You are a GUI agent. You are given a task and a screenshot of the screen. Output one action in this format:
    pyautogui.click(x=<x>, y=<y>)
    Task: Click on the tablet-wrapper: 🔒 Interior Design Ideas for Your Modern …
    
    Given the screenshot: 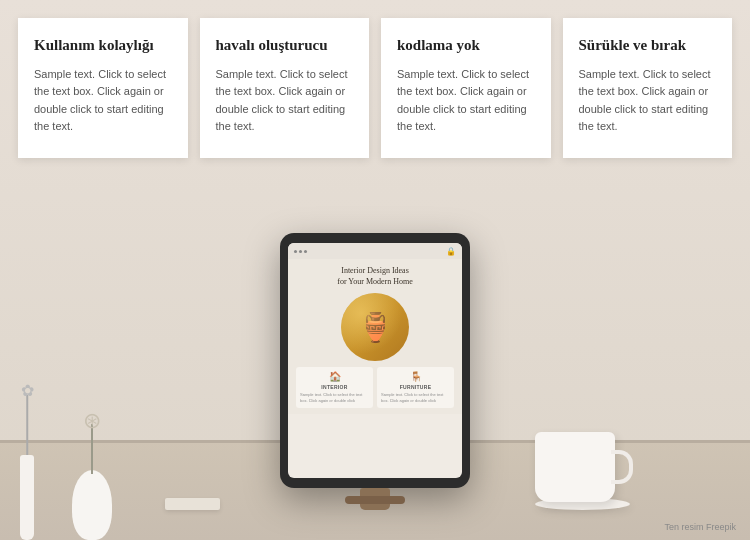 What is the action you would take?
    pyautogui.click(x=375, y=372)
    